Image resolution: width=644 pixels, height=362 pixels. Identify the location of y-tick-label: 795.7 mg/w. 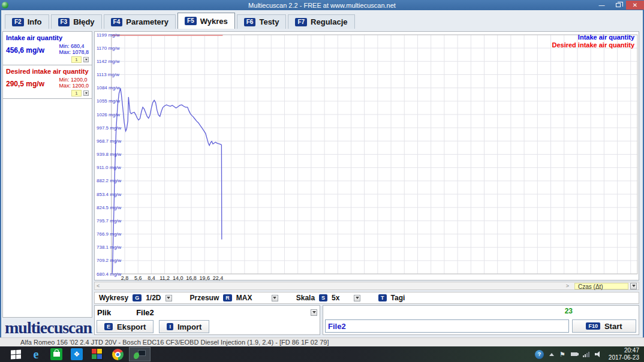
(109, 221).